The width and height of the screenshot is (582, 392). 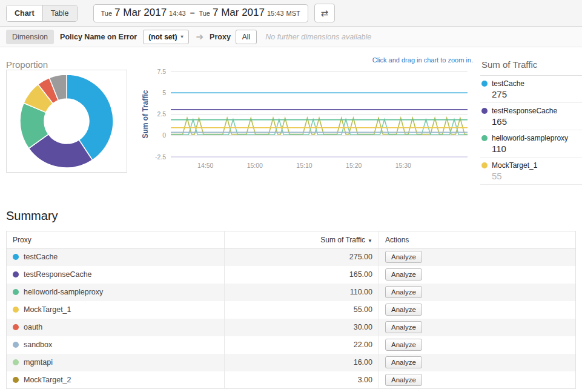 I want to click on dimension-note: No further dimensions available, so click(x=319, y=37).